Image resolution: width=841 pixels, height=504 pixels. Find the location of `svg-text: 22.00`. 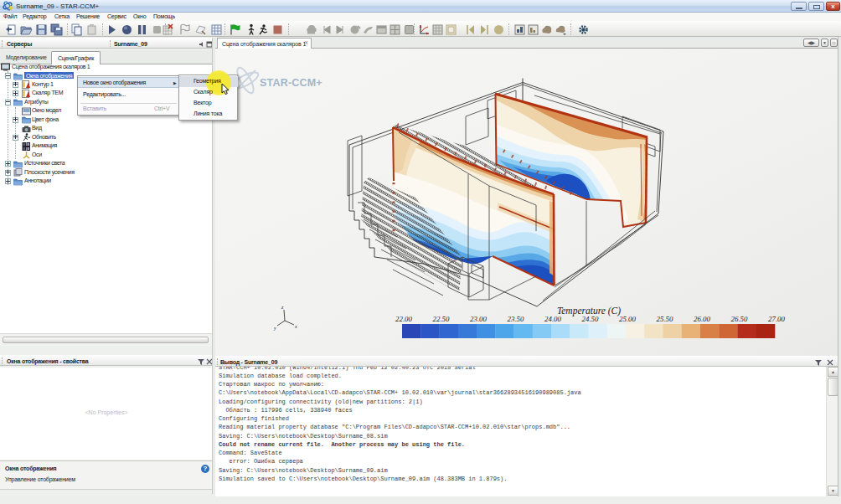

svg-text: 22.00 is located at coordinates (404, 319).